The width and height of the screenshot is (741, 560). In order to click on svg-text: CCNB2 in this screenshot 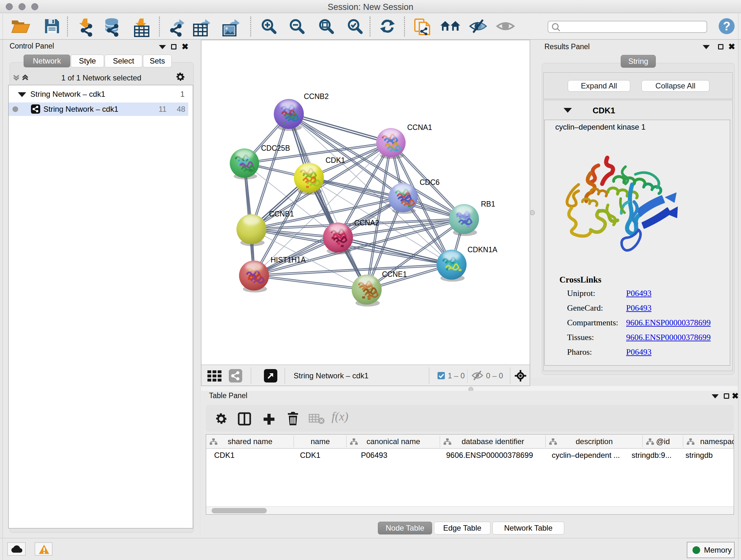, I will do `click(316, 97)`.